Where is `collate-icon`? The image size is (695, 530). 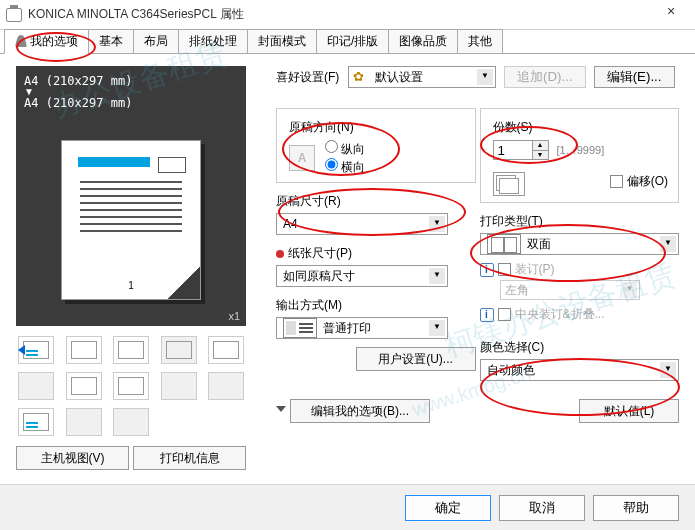 collate-icon is located at coordinates (509, 184).